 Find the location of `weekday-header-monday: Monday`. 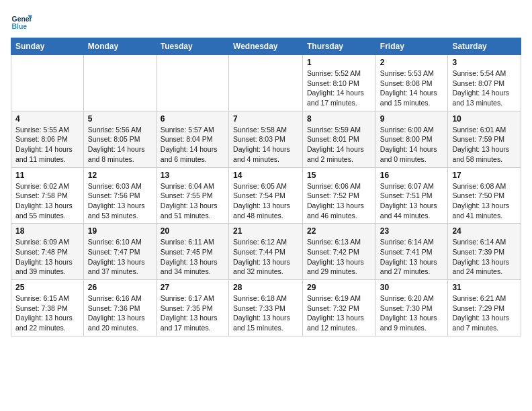

weekday-header-monday: Monday is located at coordinates (120, 47).